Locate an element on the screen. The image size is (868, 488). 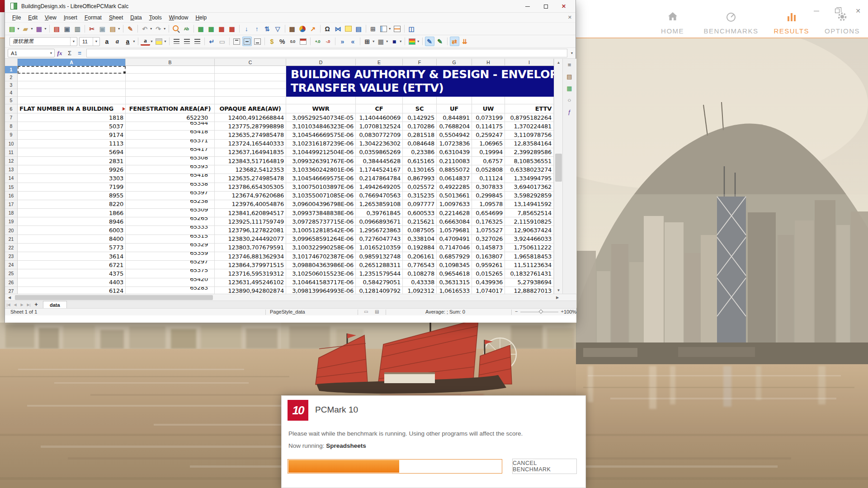
cell: 3303 is located at coordinates (71, 178).